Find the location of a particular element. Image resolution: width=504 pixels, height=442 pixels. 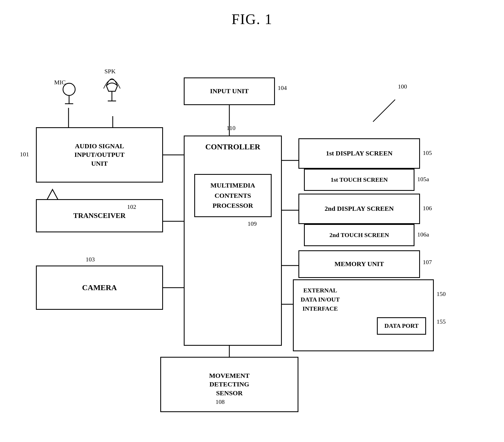

spk-label: SPK is located at coordinates (110, 71).